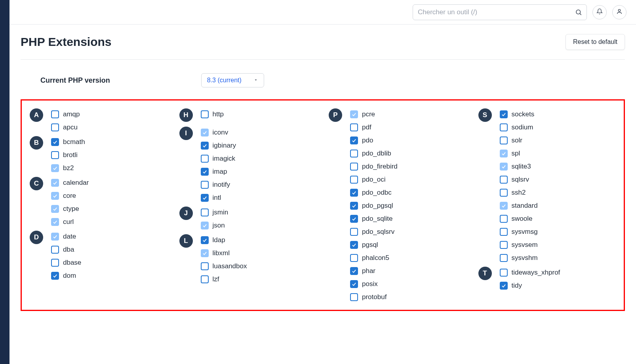 The height and width of the screenshot is (364, 636). Describe the element at coordinates (519, 127) in the screenshot. I see `extension-sodium: sodium` at that location.